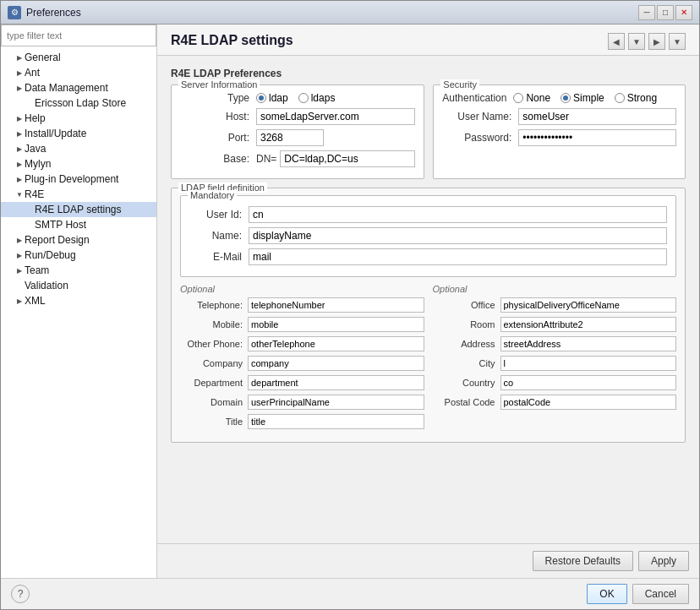 The height and width of the screenshot is (610, 700). I want to click on ldaps-label: ldaps, so click(323, 98).